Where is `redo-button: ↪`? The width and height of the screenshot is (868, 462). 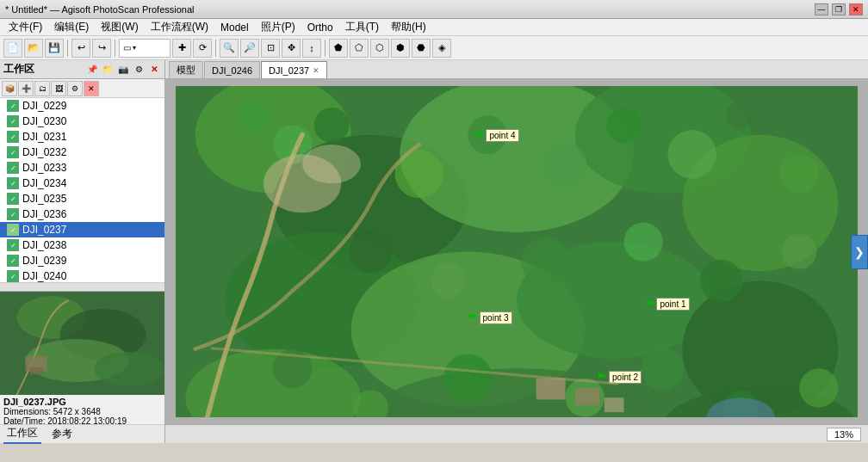 redo-button: ↪ is located at coordinates (102, 48).